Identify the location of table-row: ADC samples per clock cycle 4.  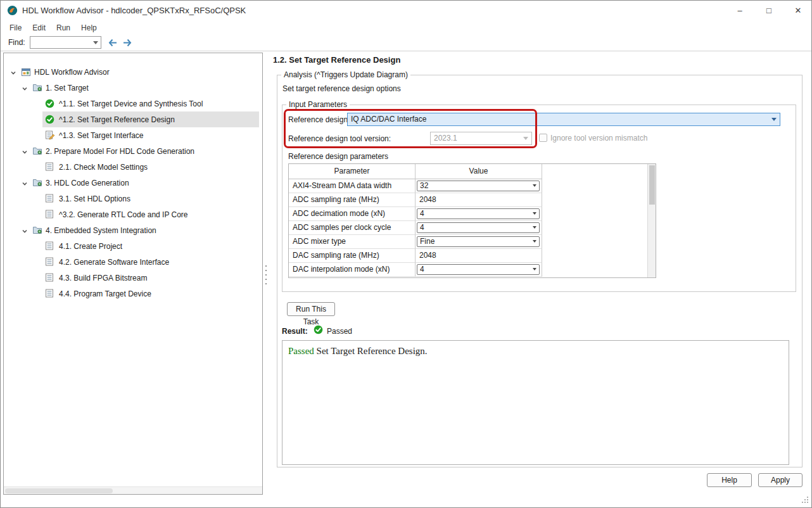
(416, 228).